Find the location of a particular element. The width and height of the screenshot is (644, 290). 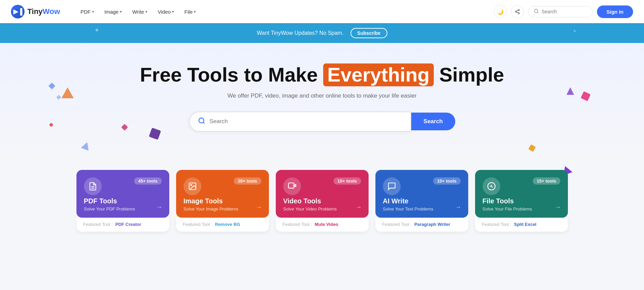

deco-orange-square is located at coordinates (532, 148).